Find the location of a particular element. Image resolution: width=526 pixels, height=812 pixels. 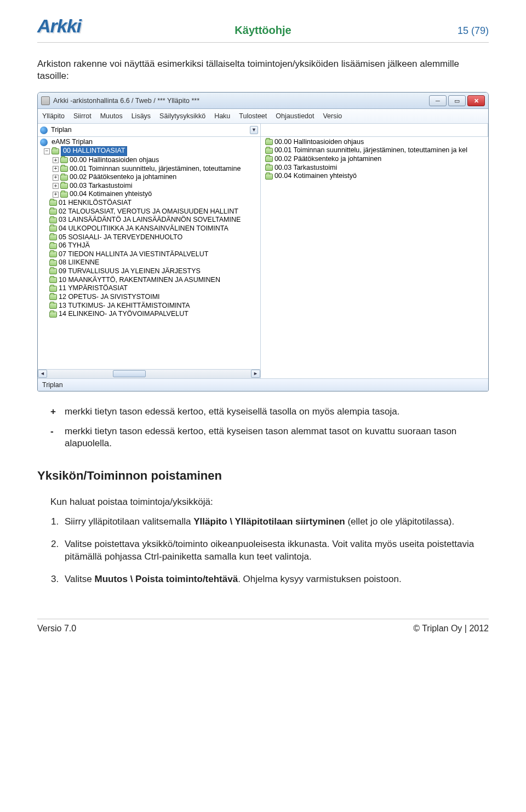

list-item: 00.02 Päätöksenteko ja johtaminen is located at coordinates (376, 159).